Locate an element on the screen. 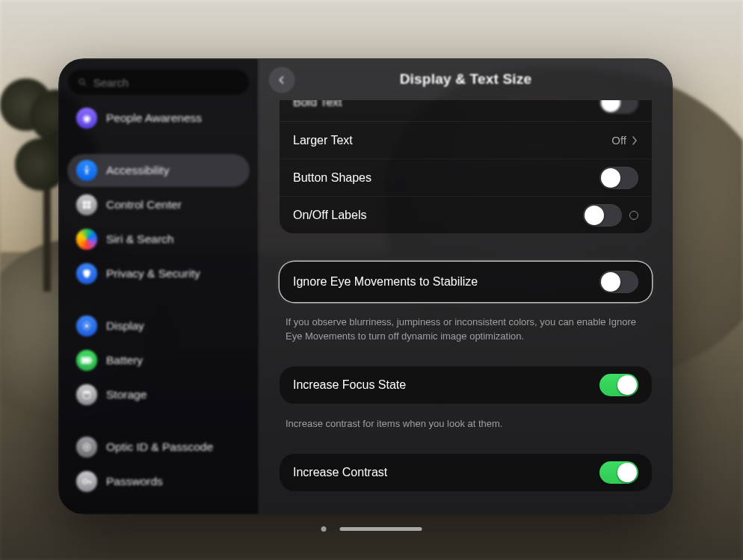 This screenshot has height=560, width=743. sidebar-item-people-awareness: ◉ People Awareness is located at coordinates (158, 118).